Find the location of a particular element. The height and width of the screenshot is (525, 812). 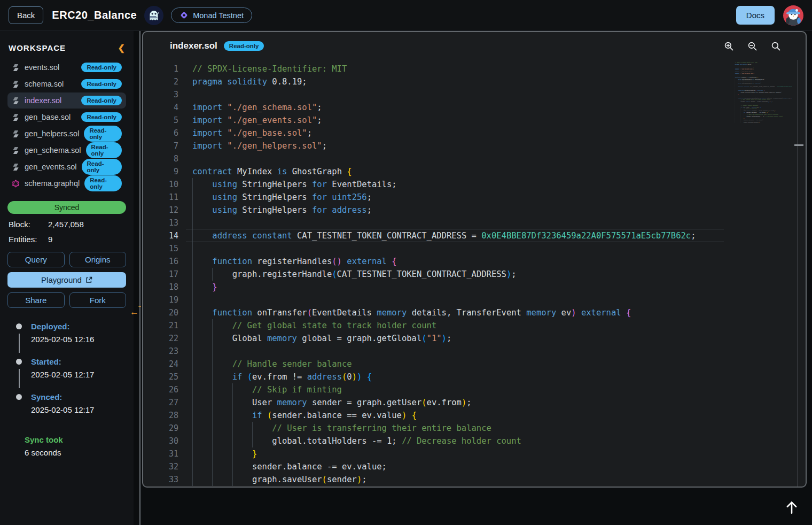

line-content: using StringHelpers for EventDetails; is located at coordinates (287, 184).